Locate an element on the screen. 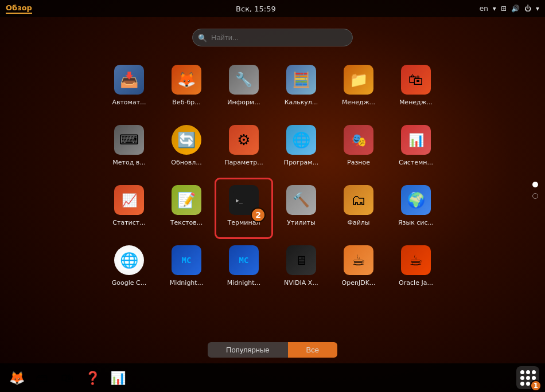 The width and height of the screenshot is (545, 392). app-label-inform: Информ... is located at coordinates (243, 102).